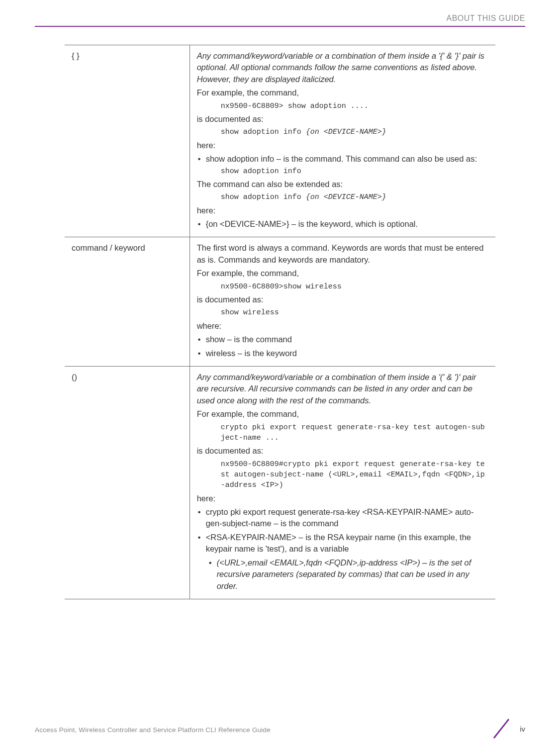  What do you see at coordinates (252, 353) in the screenshot?
I see `text: wireless – is the keyword` at bounding box center [252, 353].